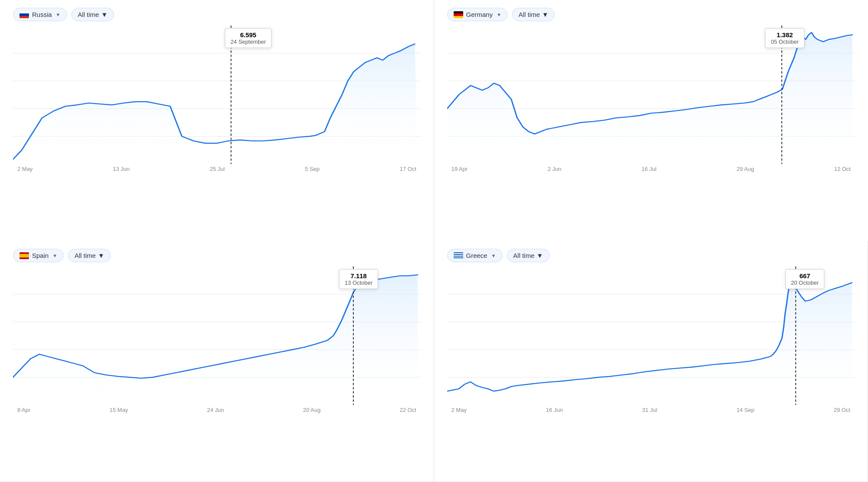 Image resolution: width=868 pixels, height=482 pixels. Describe the element at coordinates (554, 169) in the screenshot. I see `x-label-germany-1: 2 Jun` at that location.